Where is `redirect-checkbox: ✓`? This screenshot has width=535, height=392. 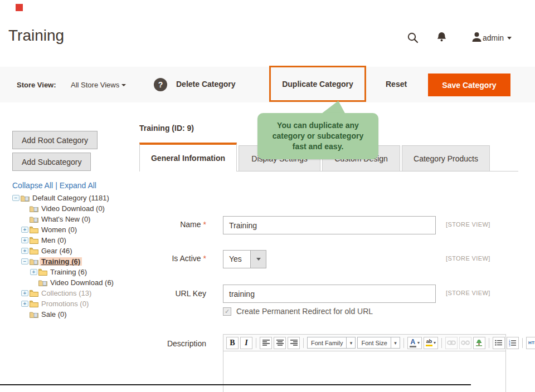 redirect-checkbox: ✓ is located at coordinates (227, 312).